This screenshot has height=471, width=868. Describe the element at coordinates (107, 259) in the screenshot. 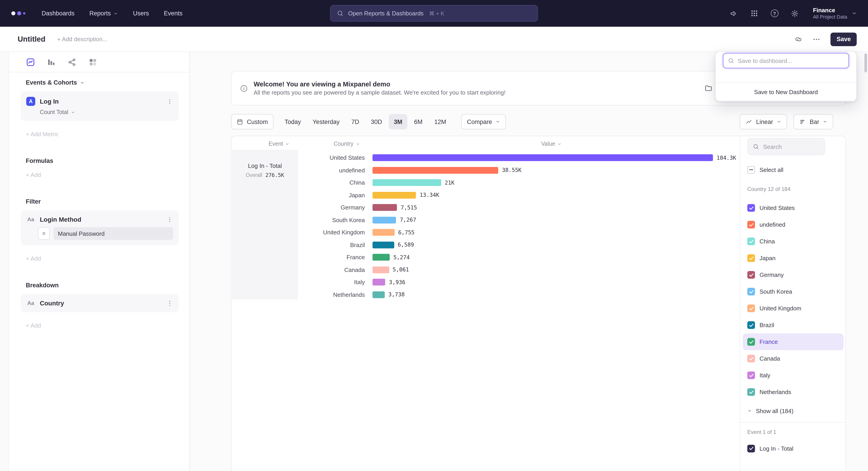

I see `add-filter-button: + Add` at that location.